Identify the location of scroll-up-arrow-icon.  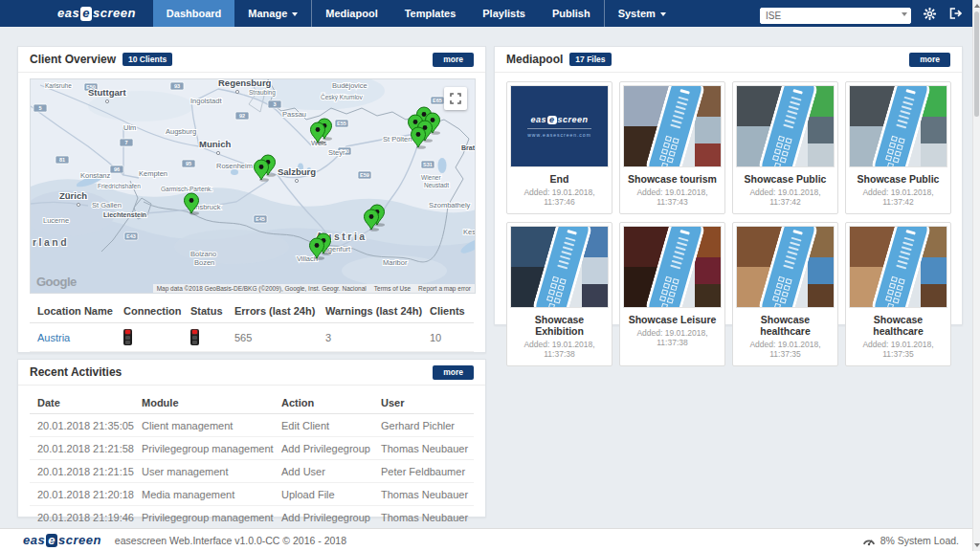
(977, 6).